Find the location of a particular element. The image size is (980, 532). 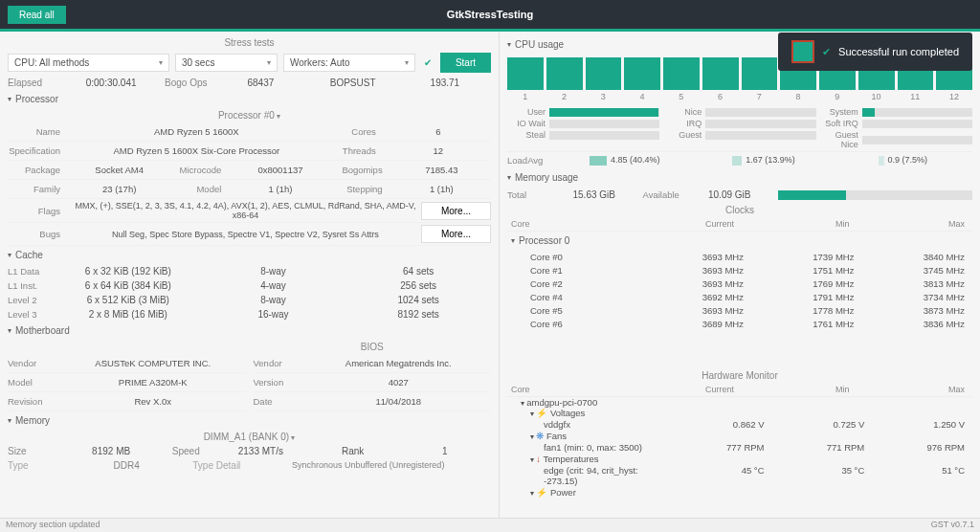

motherboard-section-toggle: Motherboard is located at coordinates (249, 331).